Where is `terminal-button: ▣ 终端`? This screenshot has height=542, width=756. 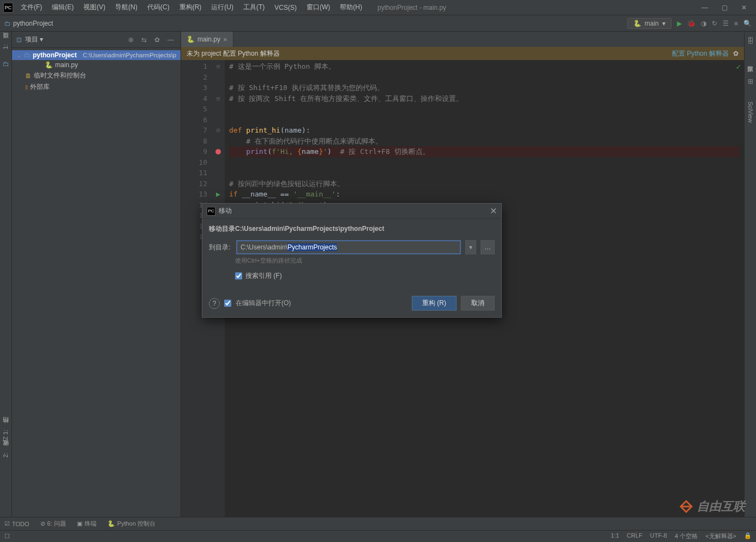 terminal-button: ▣ 终端 is located at coordinates (87, 524).